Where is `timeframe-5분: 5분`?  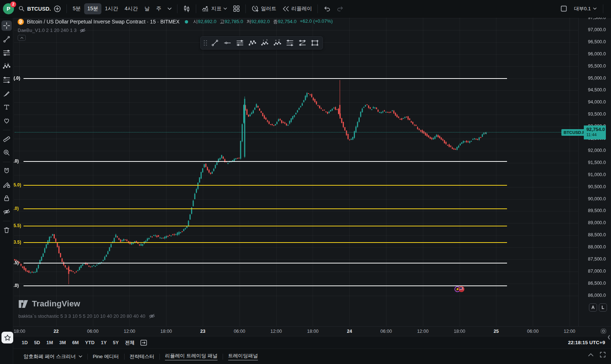 timeframe-5분: 5분 is located at coordinates (77, 9).